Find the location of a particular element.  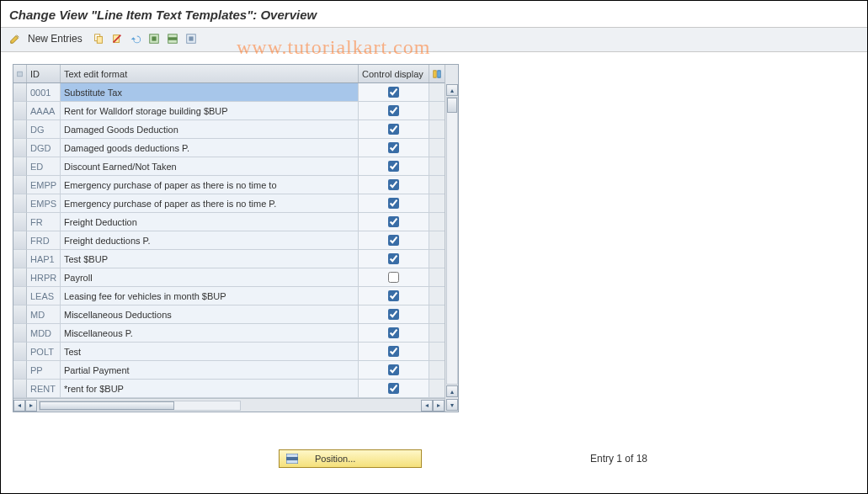

cell-text: Rent for Walldorf storage building $BUP is located at coordinates (210, 111).